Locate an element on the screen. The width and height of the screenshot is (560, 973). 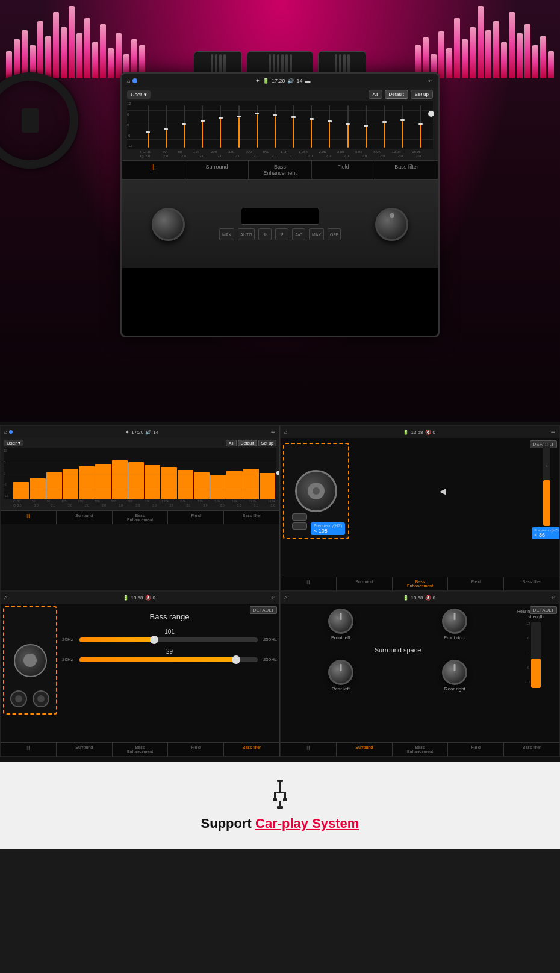
ss-tab-bass-filter: Bass filter is located at coordinates (252, 518).